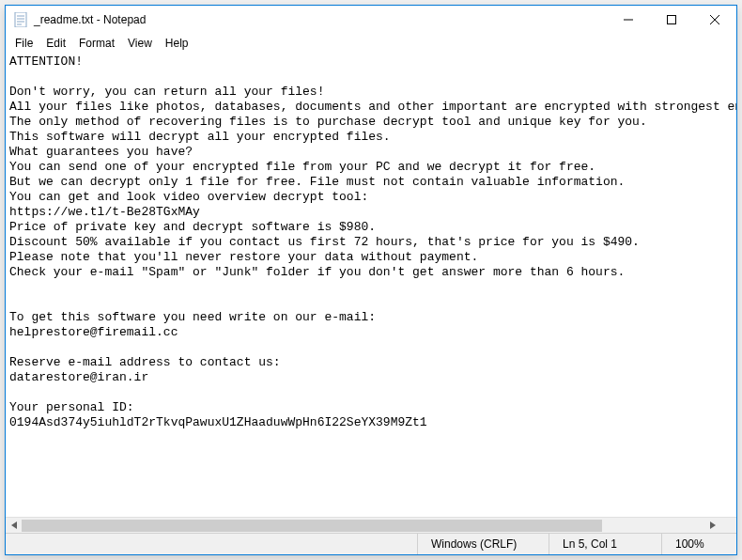 This screenshot has width=742, height=560. I want to click on menu-format: Format, so click(97, 43).